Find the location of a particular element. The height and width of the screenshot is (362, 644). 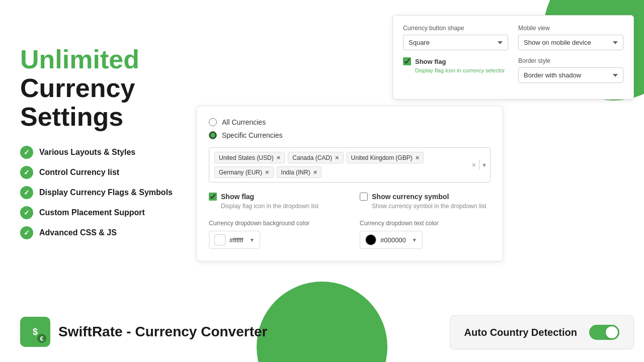

shape-select: Square is located at coordinates (456, 42).